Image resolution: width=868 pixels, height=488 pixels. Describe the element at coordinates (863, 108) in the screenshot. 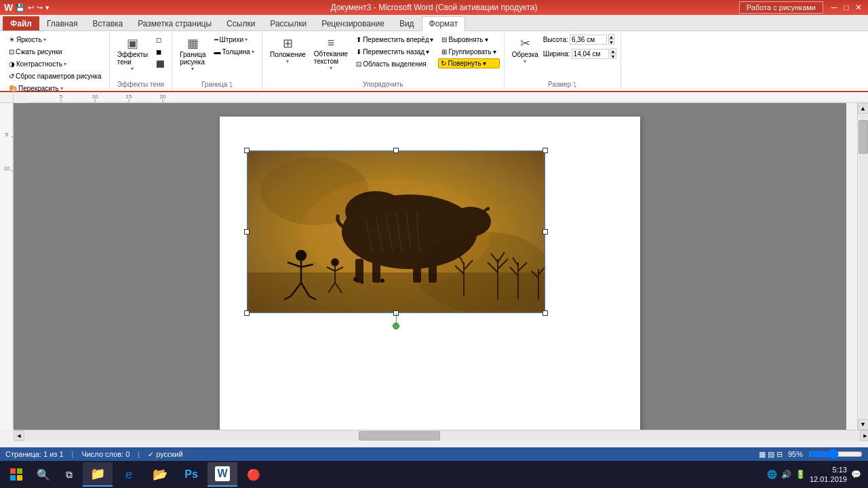

I see `scroll-up-button: ▲` at that location.